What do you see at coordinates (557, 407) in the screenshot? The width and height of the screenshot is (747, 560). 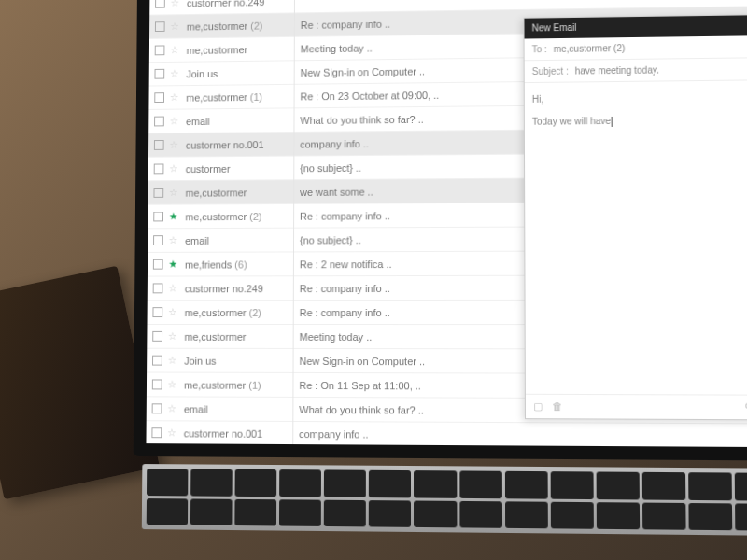 I see `delete-icon: 🗑` at bounding box center [557, 407].